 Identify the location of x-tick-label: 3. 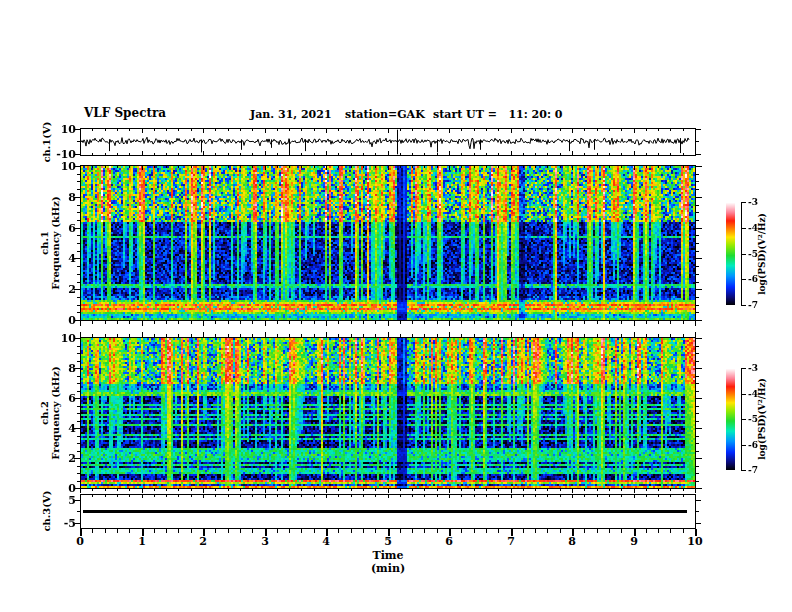
(265, 542).